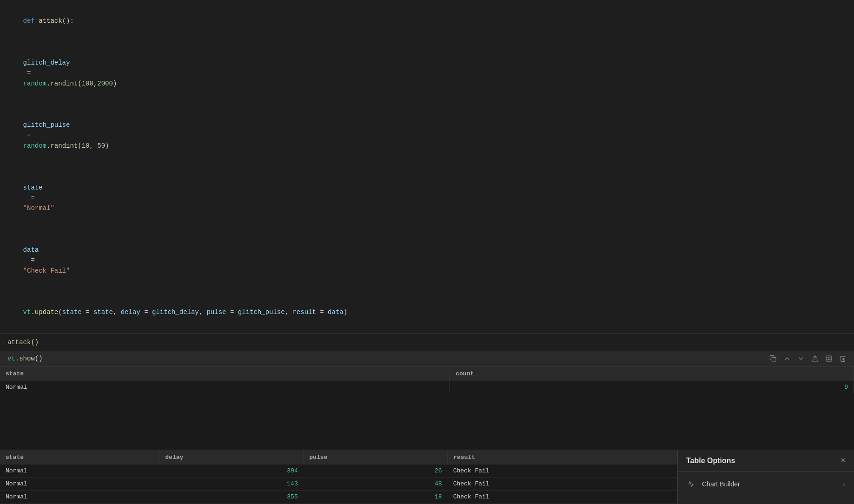 The width and height of the screenshot is (854, 504). What do you see at coordinates (427, 131) in the screenshot?
I see `code-line-3: glitch_pulse = random.randint(5, 23)` at bounding box center [427, 131].